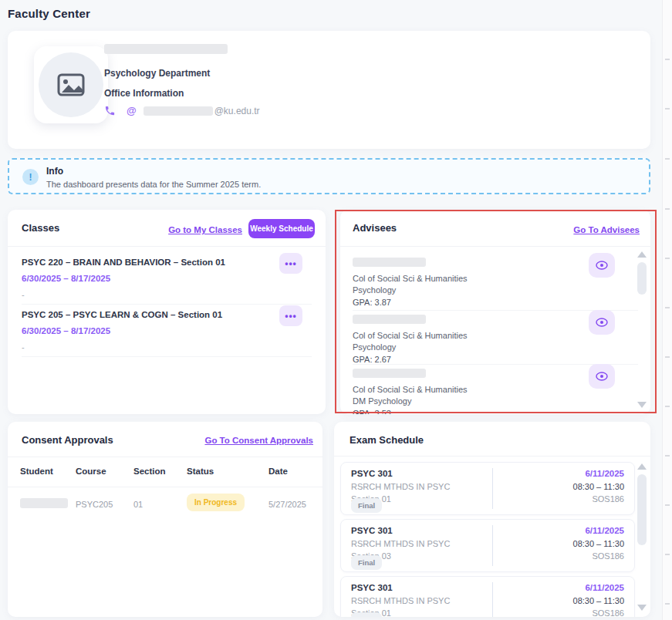 The width and height of the screenshot is (672, 620). I want to click on column-header-student: Student, so click(37, 471).